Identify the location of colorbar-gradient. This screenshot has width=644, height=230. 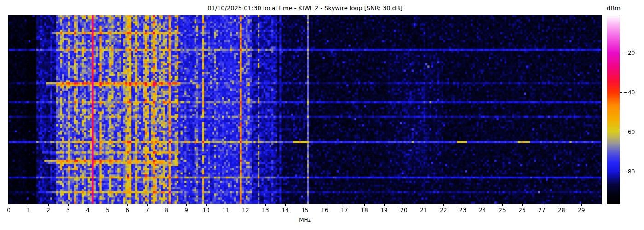
(614, 109).